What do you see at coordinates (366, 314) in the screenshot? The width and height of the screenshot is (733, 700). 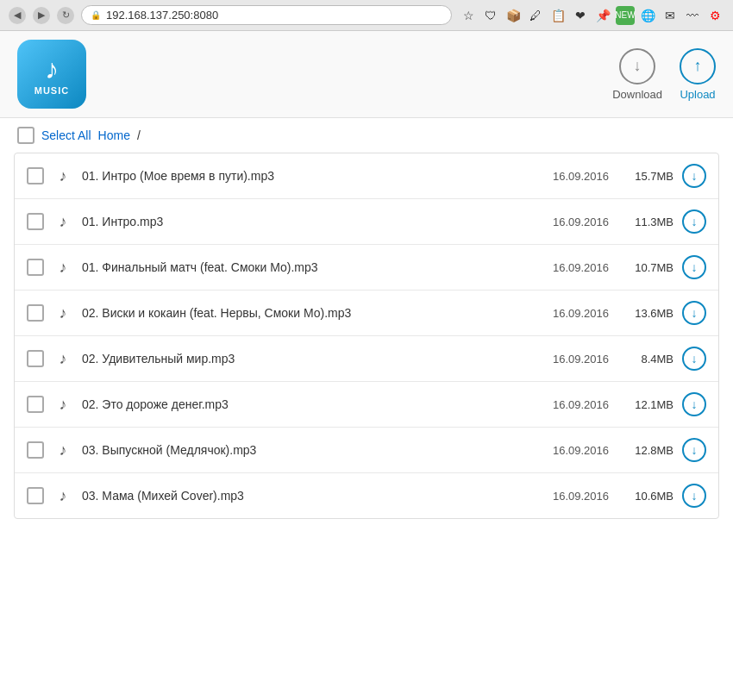 I see `file-row: ♪ 02. Виски и кокаин (feat. Нервы, Смоки…` at bounding box center [366, 314].